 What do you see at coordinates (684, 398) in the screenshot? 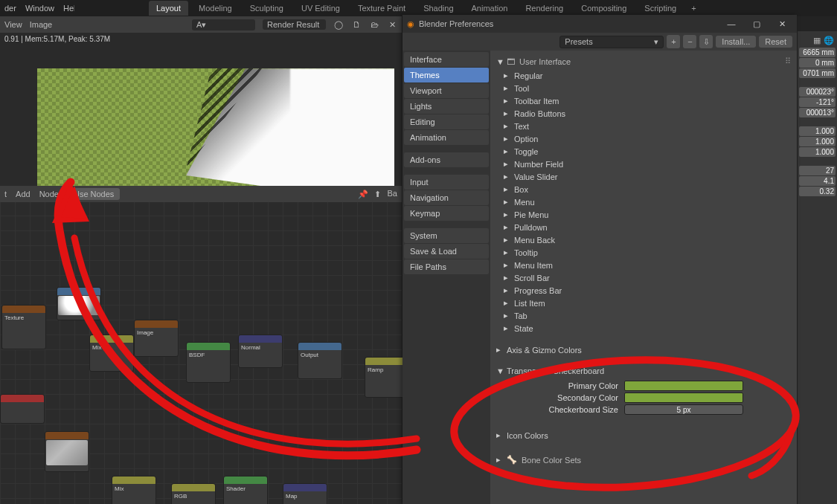
I see `secondary-color-swatch` at bounding box center [684, 398].